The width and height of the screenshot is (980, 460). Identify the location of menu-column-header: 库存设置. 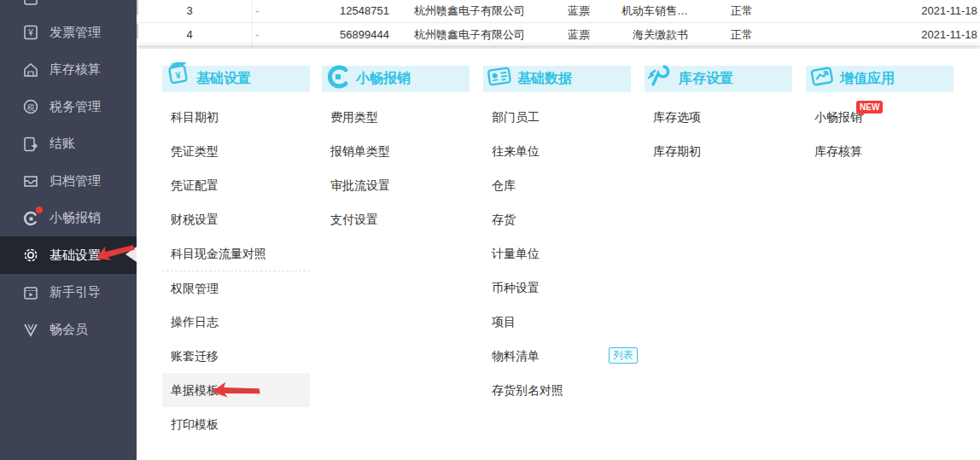
(719, 79).